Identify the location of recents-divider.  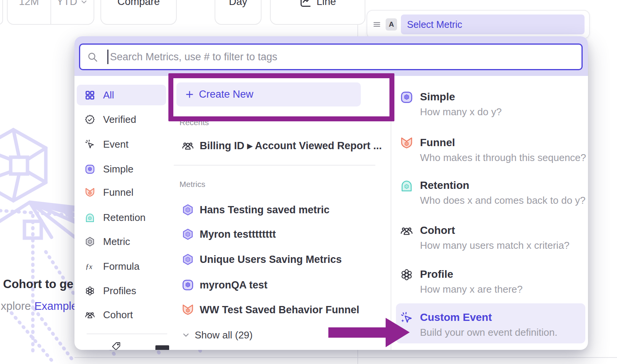
(275, 165).